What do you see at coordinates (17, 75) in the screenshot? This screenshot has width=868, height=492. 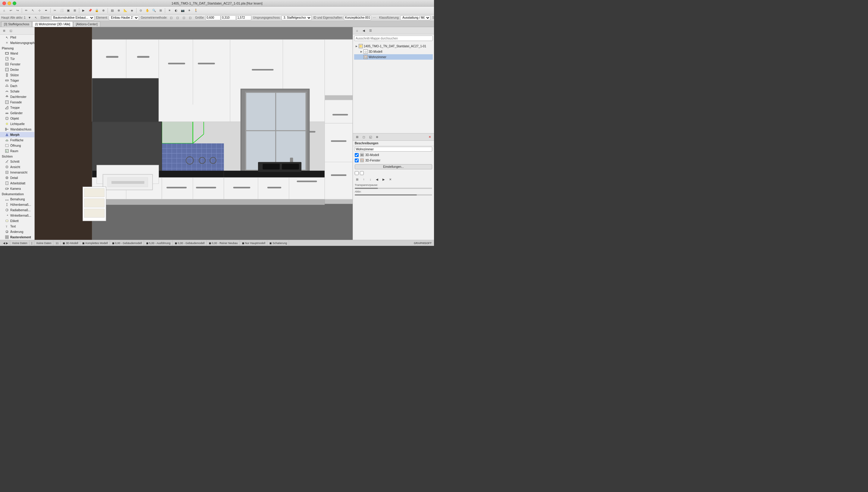 I see `sidebar-item-stuetze: Stütze` at bounding box center [17, 75].